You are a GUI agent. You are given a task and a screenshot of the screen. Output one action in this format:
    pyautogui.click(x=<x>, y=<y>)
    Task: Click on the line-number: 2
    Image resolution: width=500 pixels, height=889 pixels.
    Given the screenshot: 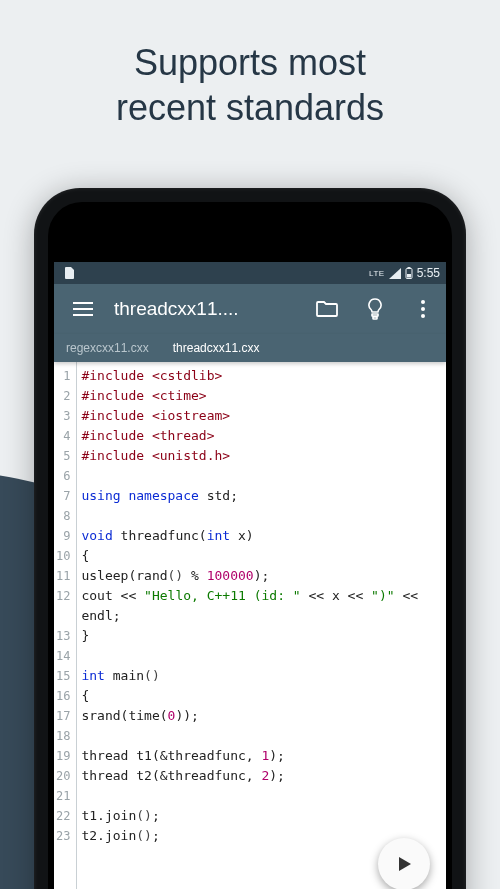 What is the action you would take?
    pyautogui.click(x=63, y=396)
    